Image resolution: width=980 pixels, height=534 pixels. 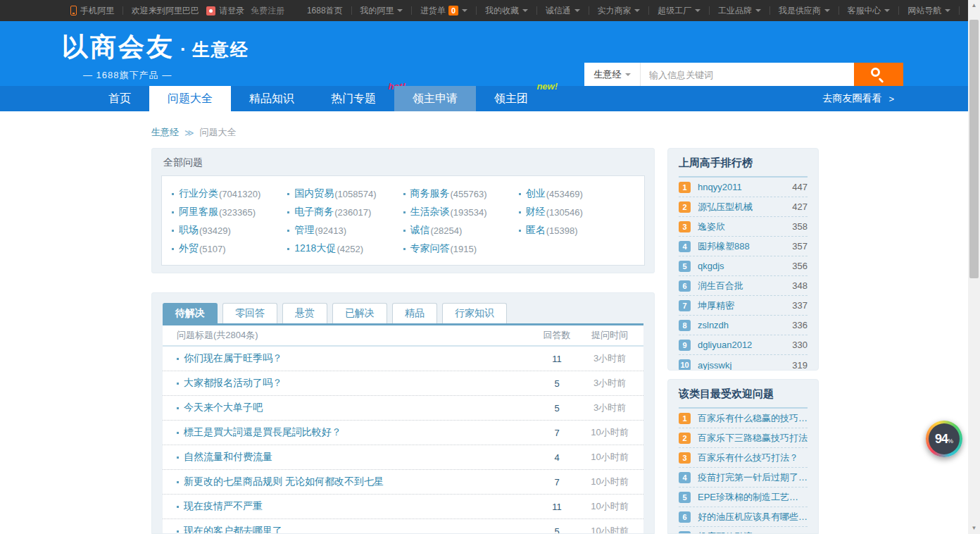 I want to click on category-link: 职场(93429), so click(x=230, y=230).